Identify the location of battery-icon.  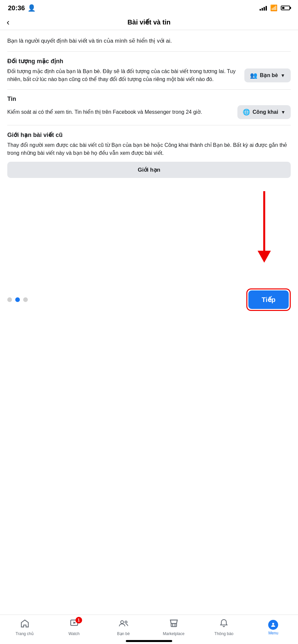
(285, 8).